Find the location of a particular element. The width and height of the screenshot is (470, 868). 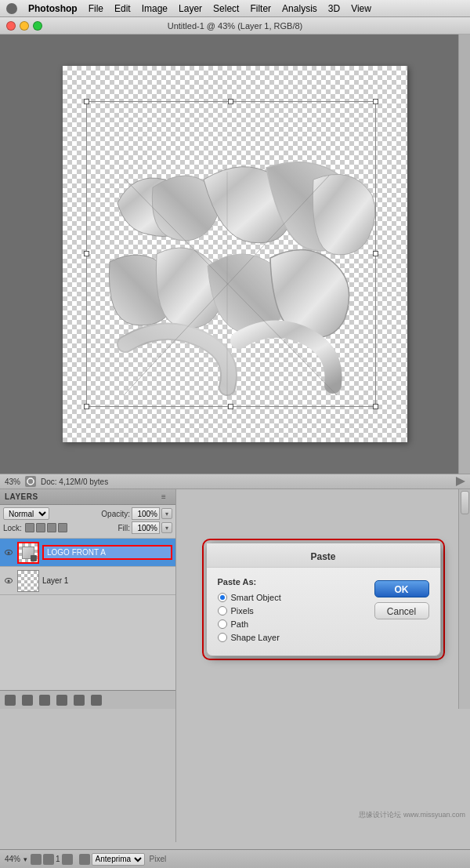

menu-select: Select is located at coordinates (226, 9).